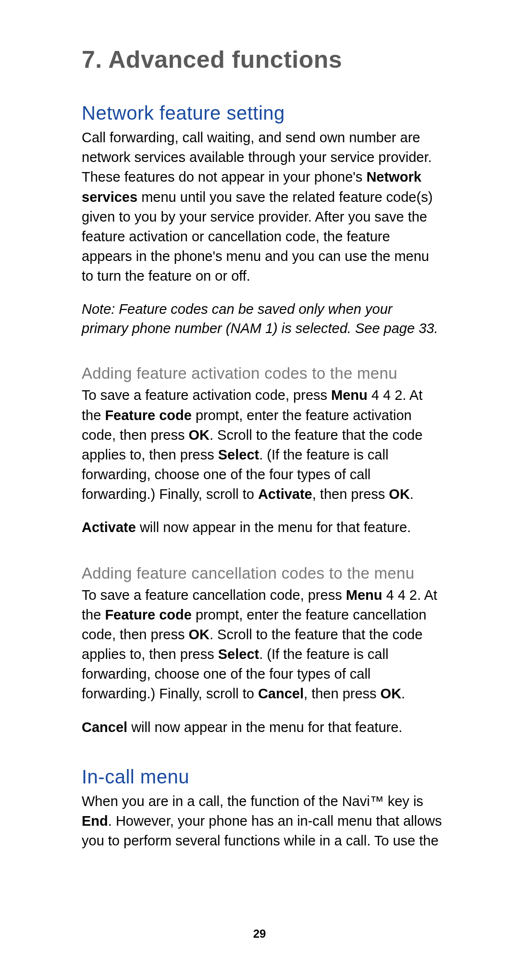  Describe the element at coordinates (262, 831) in the screenshot. I see `text: . However, your phone has an in-call men…` at that location.